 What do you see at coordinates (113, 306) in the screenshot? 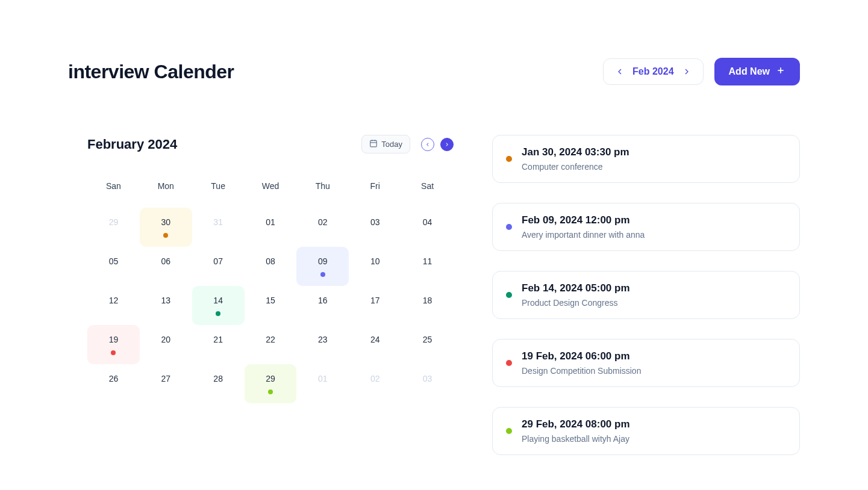
I see `day-cell: 12` at bounding box center [113, 306].